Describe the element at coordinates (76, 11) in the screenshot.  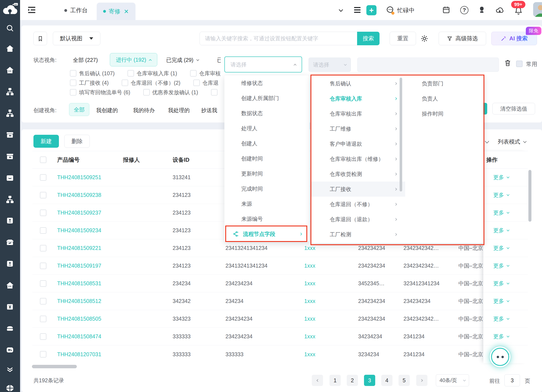
I see `tab-workbench: 工作台` at that location.